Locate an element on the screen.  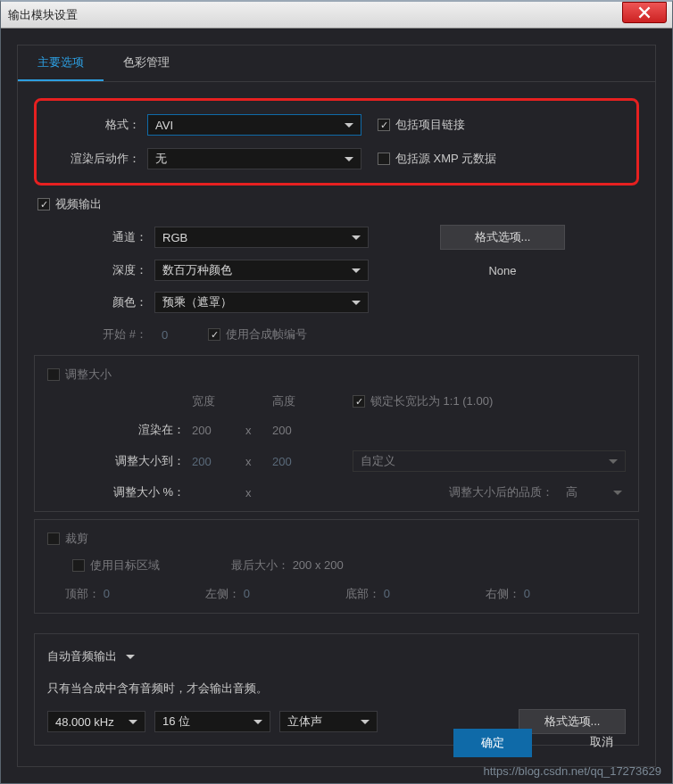
audio-bits-dropdown: 16 位 is located at coordinates (212, 722).